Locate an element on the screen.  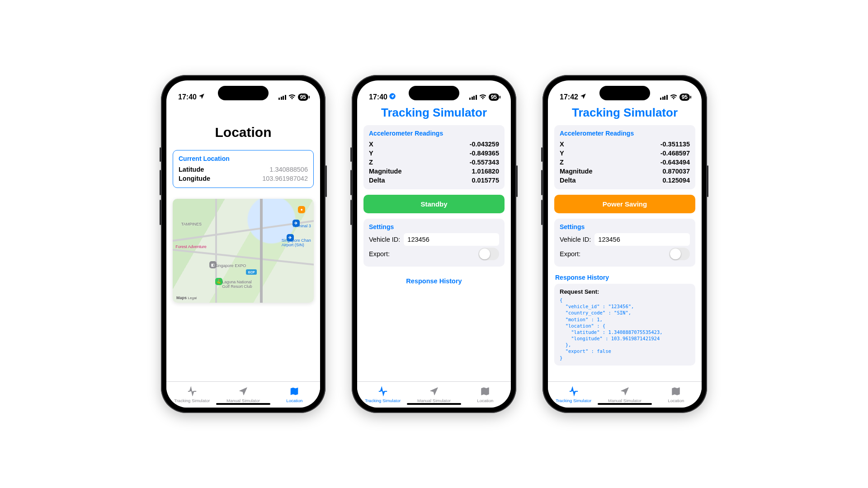
accelerometer-card: Accelerometer Readings X-0.043259 Y-0.84… is located at coordinates (434, 157).